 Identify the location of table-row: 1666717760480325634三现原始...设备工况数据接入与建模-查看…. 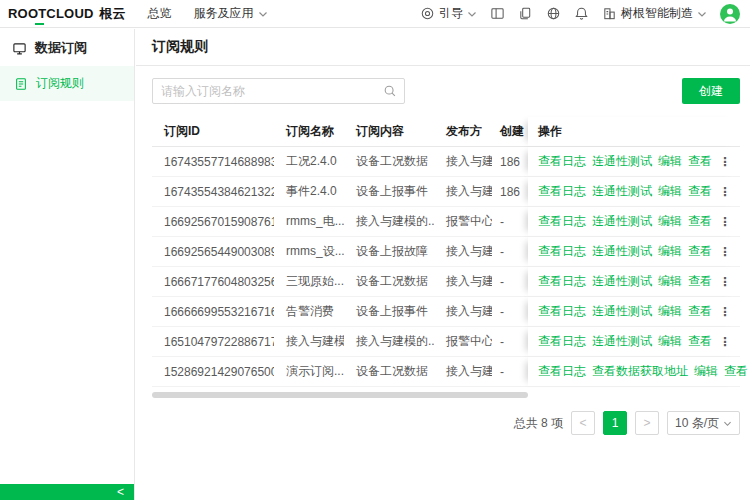
(446, 282).